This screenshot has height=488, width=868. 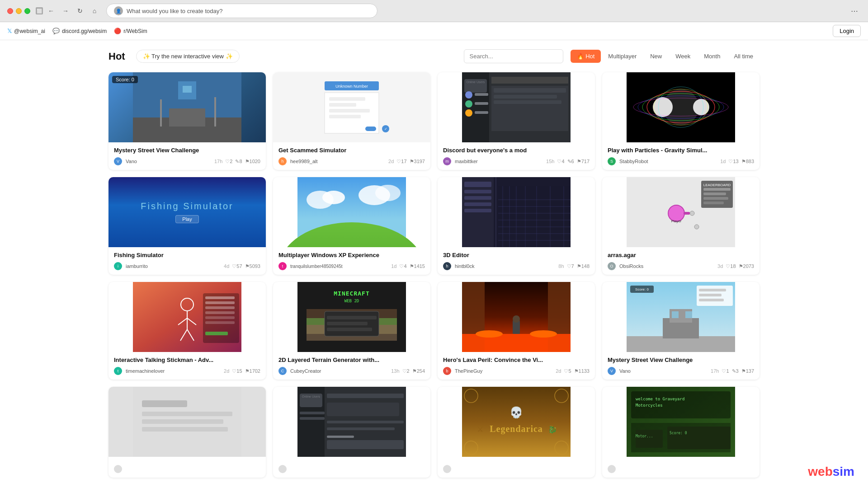 What do you see at coordinates (10, 11) in the screenshot?
I see `close-button` at bounding box center [10, 11].